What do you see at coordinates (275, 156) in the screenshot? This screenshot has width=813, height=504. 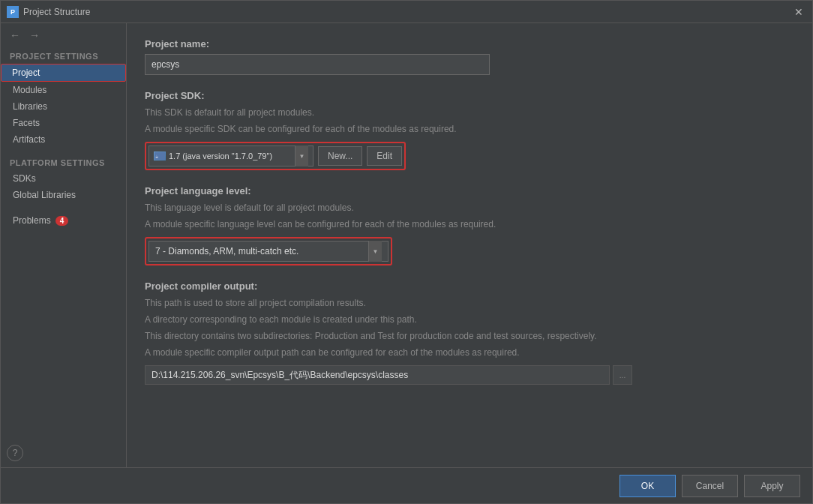 I see `sdk-highlighted-box: ☕ 1.7 (java version "1.7.0_79") ▼ New...…` at bounding box center [275, 156].